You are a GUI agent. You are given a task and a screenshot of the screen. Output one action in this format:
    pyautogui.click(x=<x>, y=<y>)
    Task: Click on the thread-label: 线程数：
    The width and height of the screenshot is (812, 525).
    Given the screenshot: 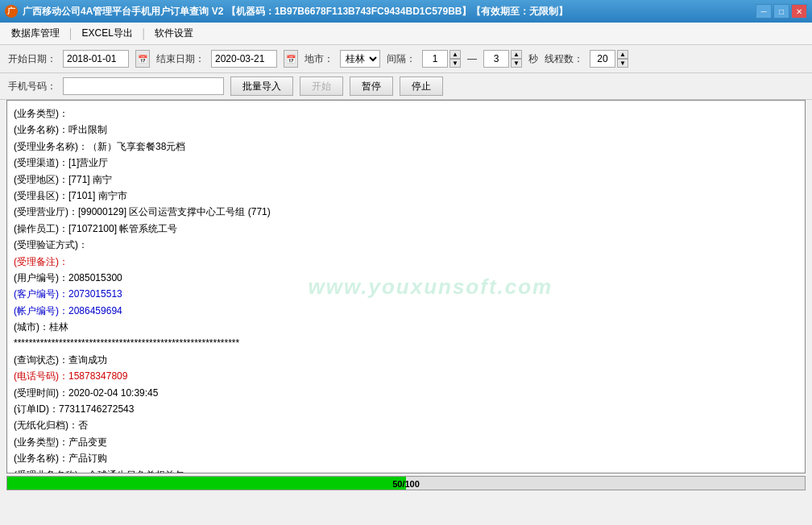 What is the action you would take?
    pyautogui.click(x=564, y=60)
    